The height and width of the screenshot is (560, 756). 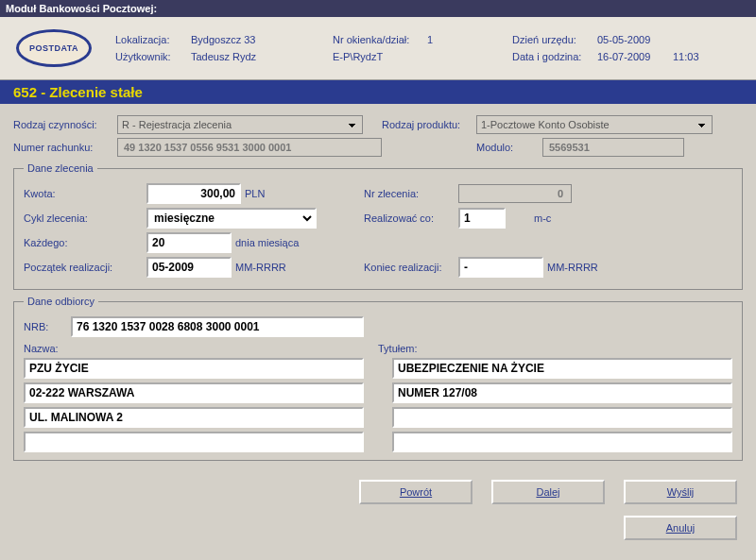 What do you see at coordinates (65, 125) in the screenshot?
I see `rodzaj-czynnosci-label: Rodzaj czynności:` at bounding box center [65, 125].